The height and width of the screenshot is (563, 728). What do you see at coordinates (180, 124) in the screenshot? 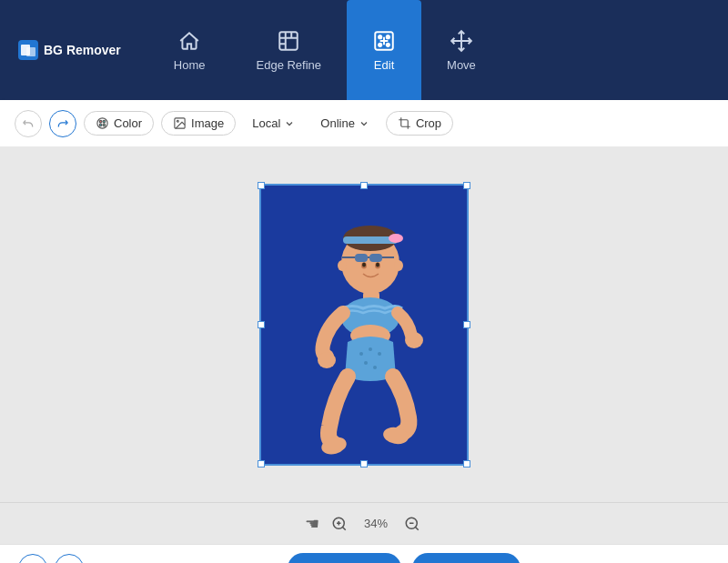
I see `image-icon` at bounding box center [180, 124].